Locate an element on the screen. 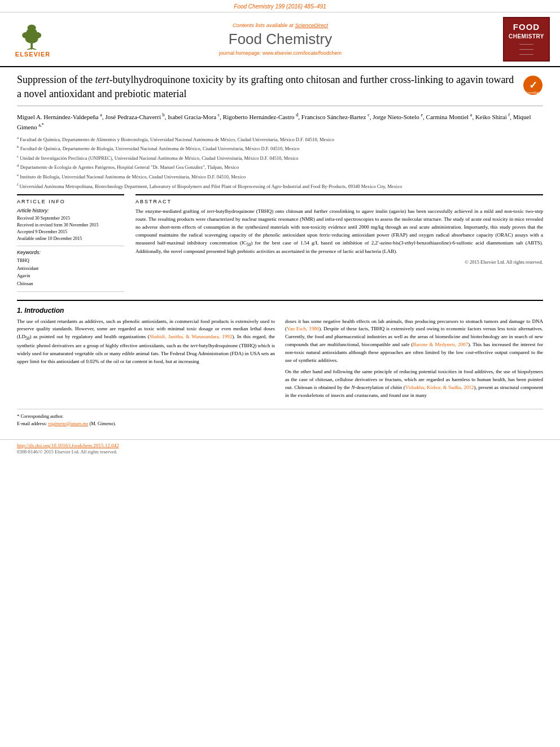 The height and width of the screenshot is (747, 560). email-prefix: E-mail address: is located at coordinates (33, 423).